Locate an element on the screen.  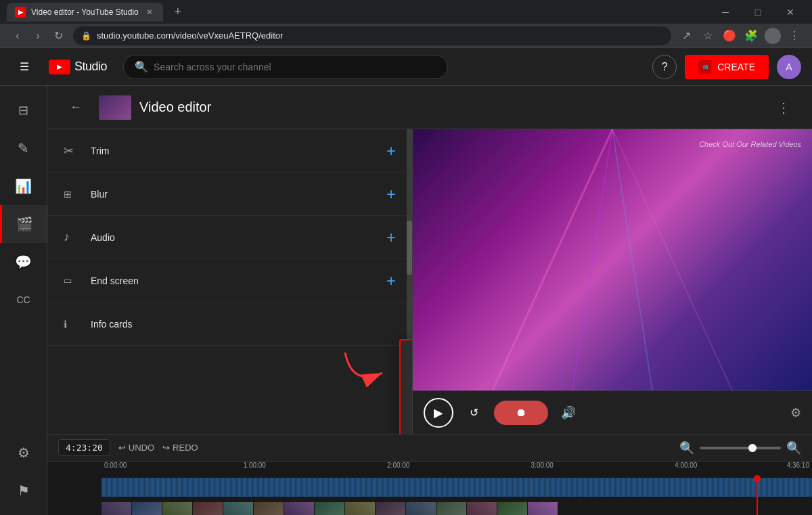
tab-title: Video editor - YouTube Studio is located at coordinates (85, 12).